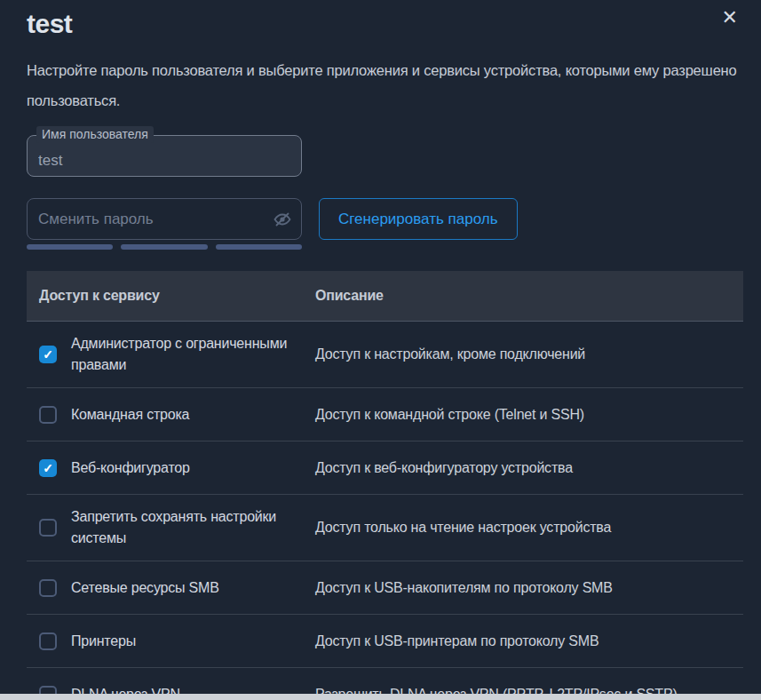 The height and width of the screenshot is (700, 761). Describe the element at coordinates (529, 468) in the screenshot. I see `service-description: Доступ к веб-конфигуратору устройства` at that location.